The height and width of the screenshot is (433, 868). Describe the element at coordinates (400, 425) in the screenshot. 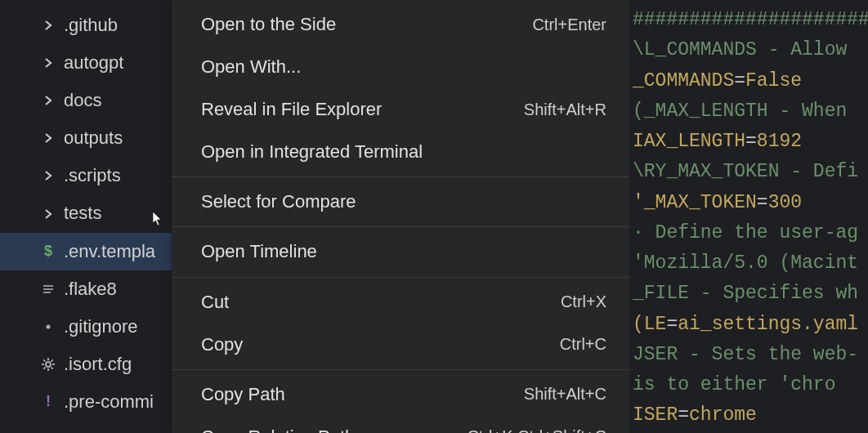

I see `menu-item: Copy Relative PathCtrl+K Ctrl+Shift+C` at that location.